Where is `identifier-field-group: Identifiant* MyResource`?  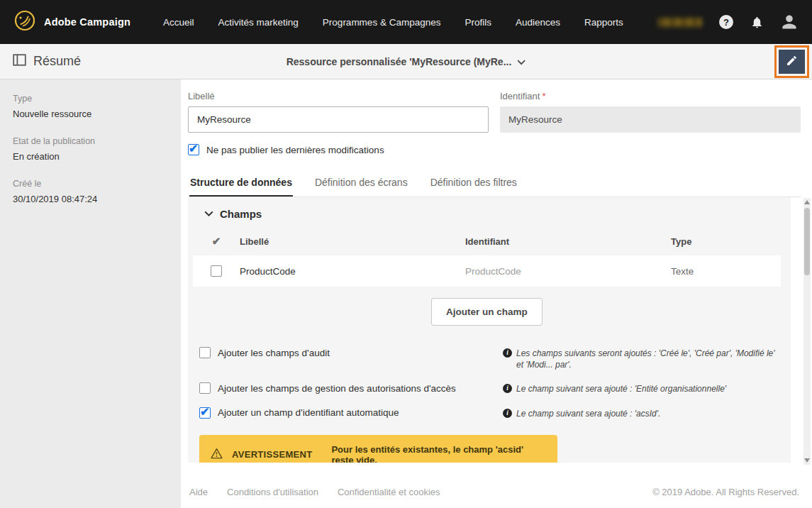
identifier-field-group: Identifiant* MyResource is located at coordinates (650, 112).